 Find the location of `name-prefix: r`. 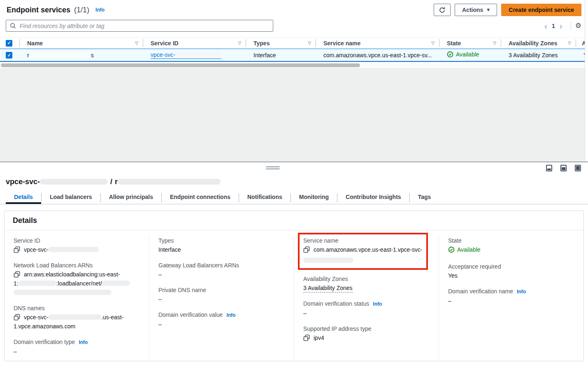

name-prefix: r is located at coordinates (28, 55).